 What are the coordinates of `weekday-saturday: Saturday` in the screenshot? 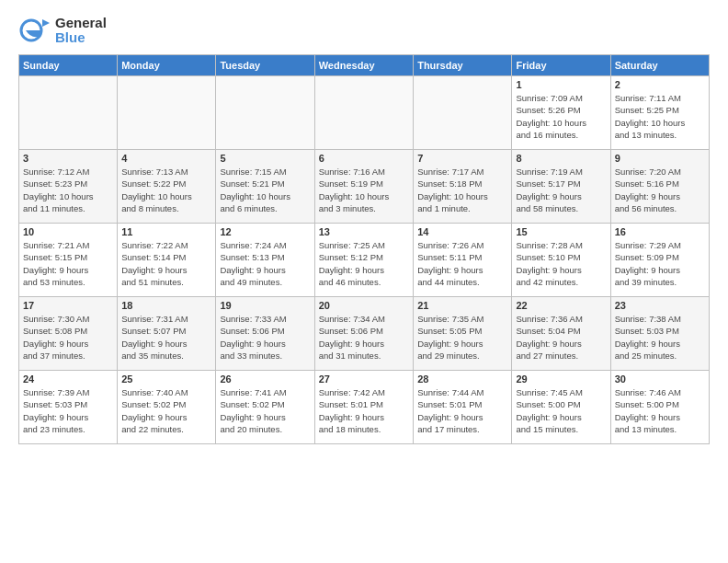 It's located at (660, 66).